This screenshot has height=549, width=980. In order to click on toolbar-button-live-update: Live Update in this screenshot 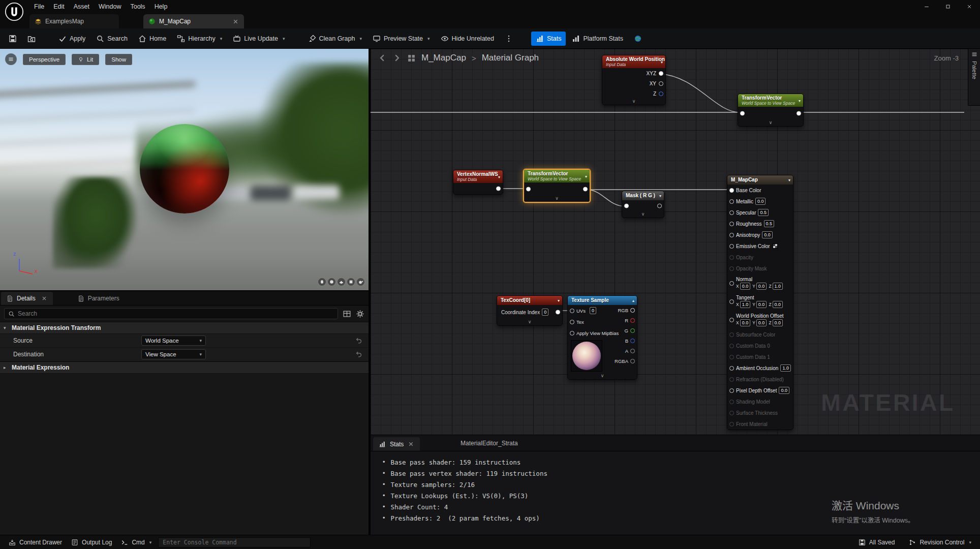, I will do `click(259, 39)`.